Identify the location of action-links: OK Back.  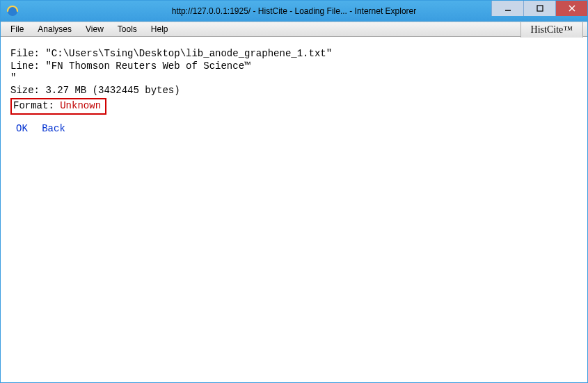
(294, 129).